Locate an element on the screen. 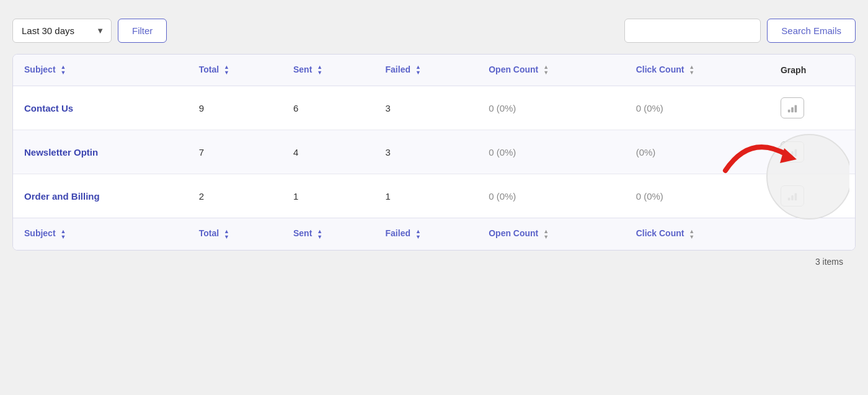  cell-sent-1: 6 is located at coordinates (329, 108).